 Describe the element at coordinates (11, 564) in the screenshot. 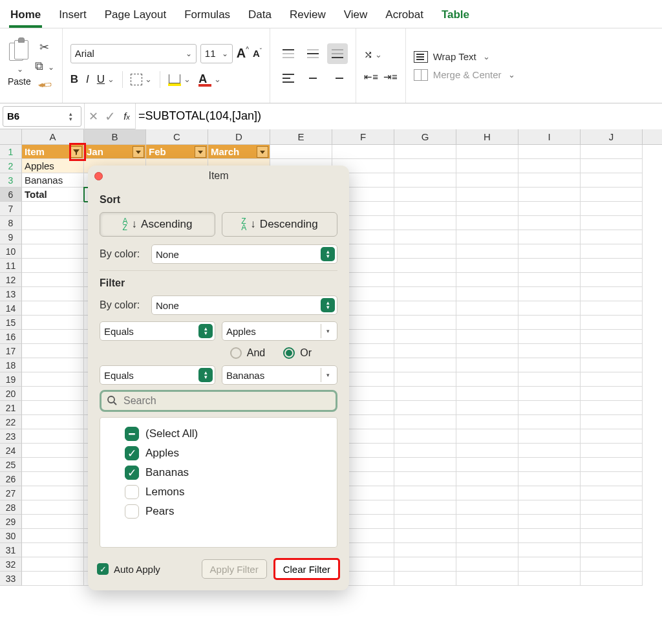

I see `row-header-32: 32` at that location.